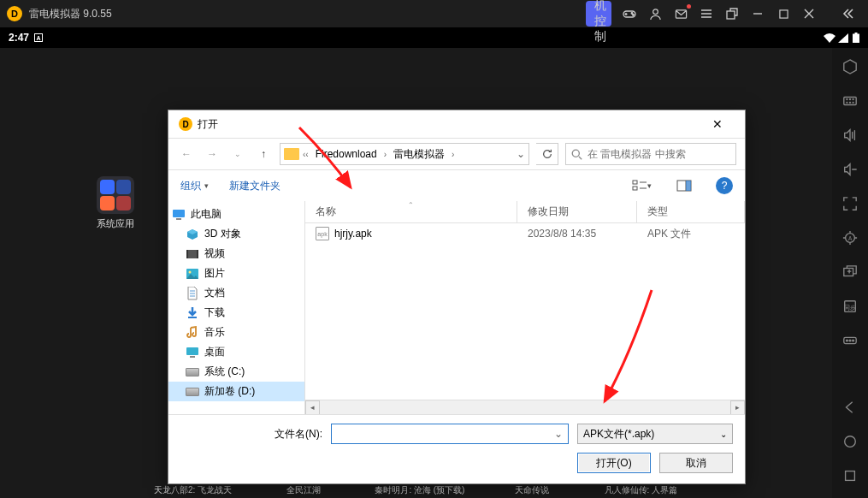  I want to click on phone-control-button: 手机控制, so click(599, 14).